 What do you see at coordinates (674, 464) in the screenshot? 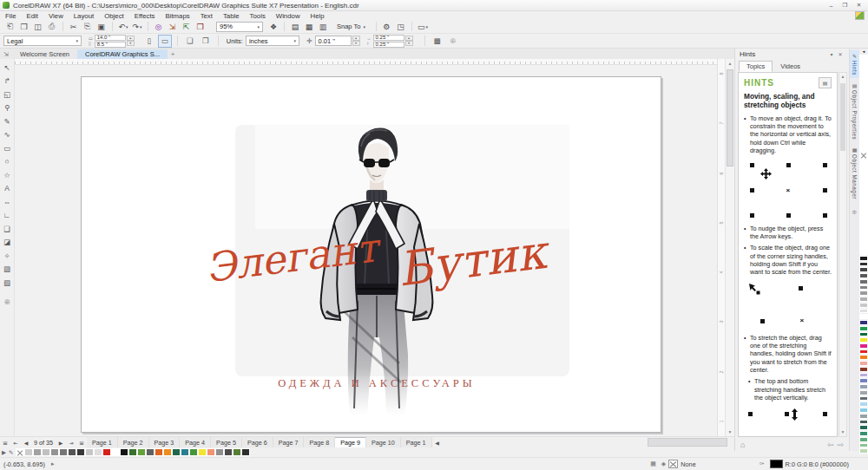
I see `fill-none-swatch` at bounding box center [674, 464].